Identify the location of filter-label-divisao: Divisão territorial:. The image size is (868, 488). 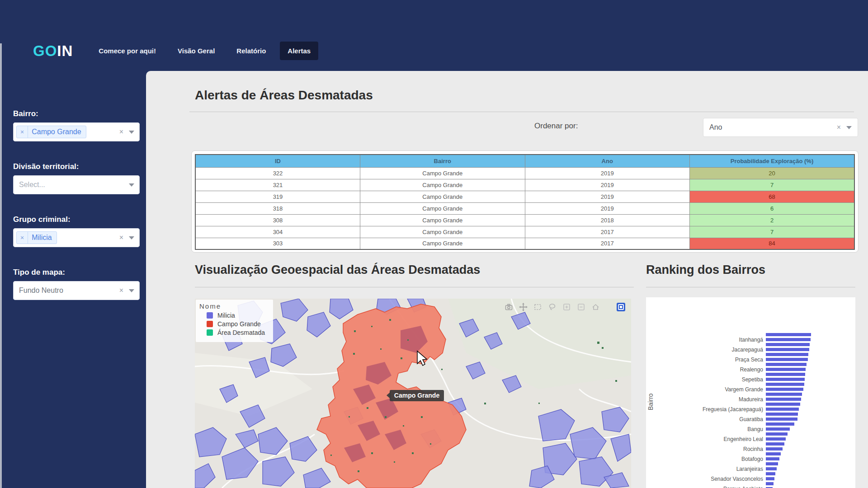
(80, 167).